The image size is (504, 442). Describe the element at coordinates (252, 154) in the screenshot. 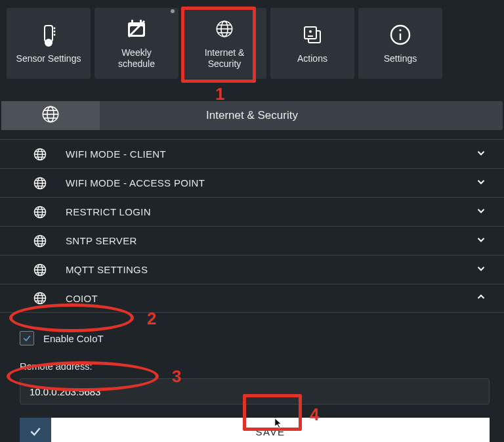

I see `accordion-item-wifi-client: WIFI MODE - CLIENT` at that location.